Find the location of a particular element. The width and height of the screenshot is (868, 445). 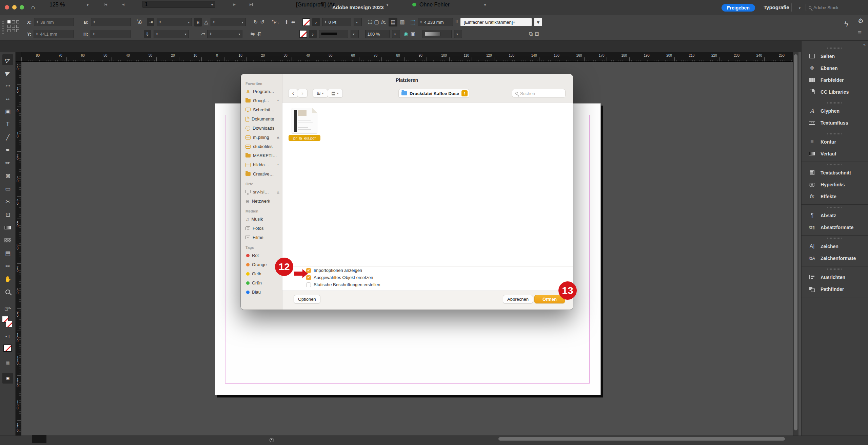

effects-fx-icon: fx. is located at coordinates (384, 22).